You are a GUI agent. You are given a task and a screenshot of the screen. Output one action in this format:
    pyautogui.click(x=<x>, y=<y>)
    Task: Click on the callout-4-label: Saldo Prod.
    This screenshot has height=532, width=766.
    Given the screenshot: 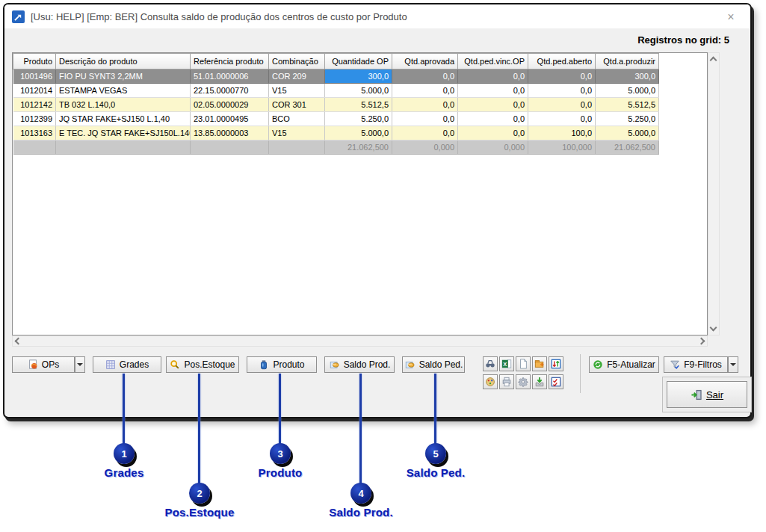 What is the action you would take?
    pyautogui.click(x=361, y=513)
    